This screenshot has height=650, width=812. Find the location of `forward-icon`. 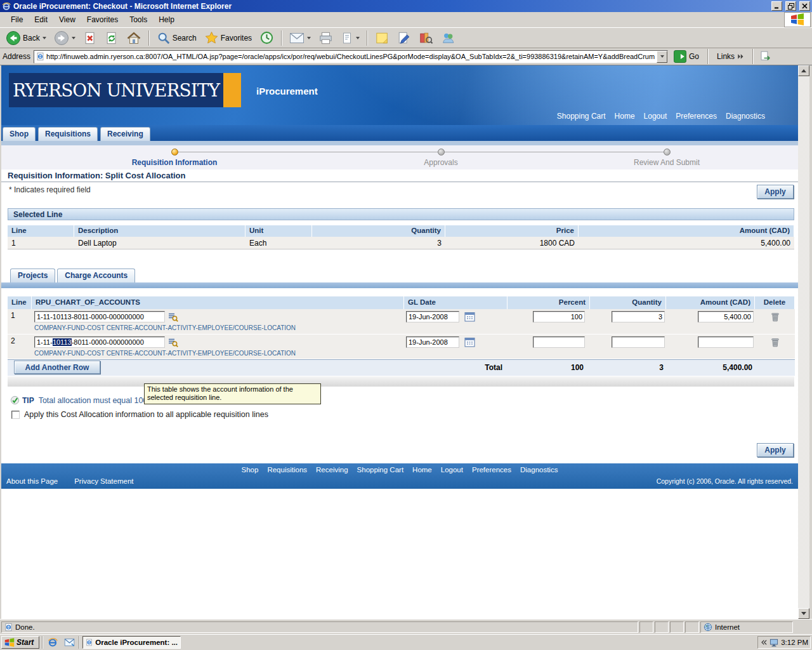

forward-icon is located at coordinates (62, 38).